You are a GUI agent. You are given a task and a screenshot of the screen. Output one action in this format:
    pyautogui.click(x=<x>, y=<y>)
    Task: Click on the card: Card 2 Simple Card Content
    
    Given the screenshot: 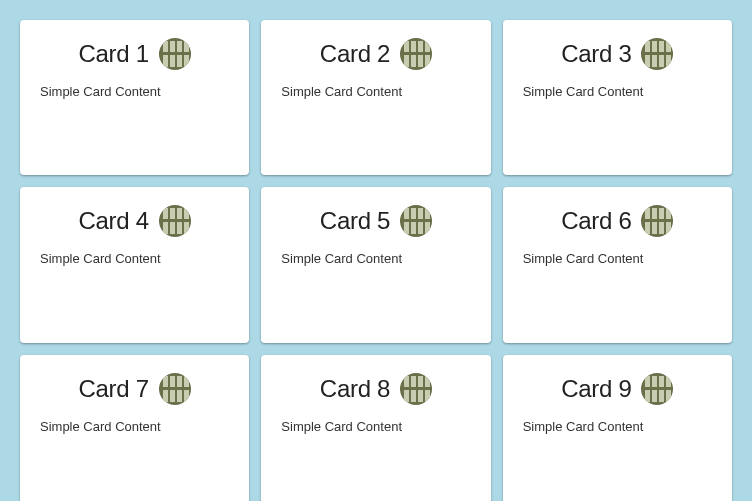 What is the action you would take?
    pyautogui.click(x=376, y=98)
    